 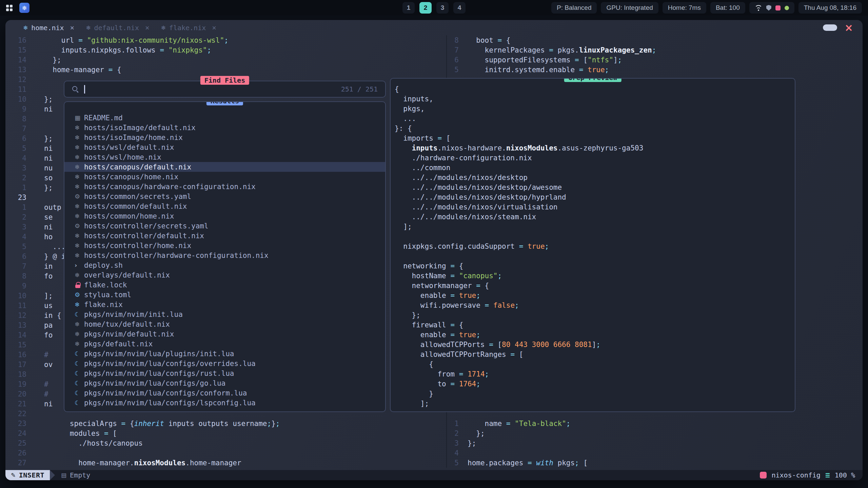 I want to click on file-path: hosts/canopus/home.nix, so click(x=131, y=177).